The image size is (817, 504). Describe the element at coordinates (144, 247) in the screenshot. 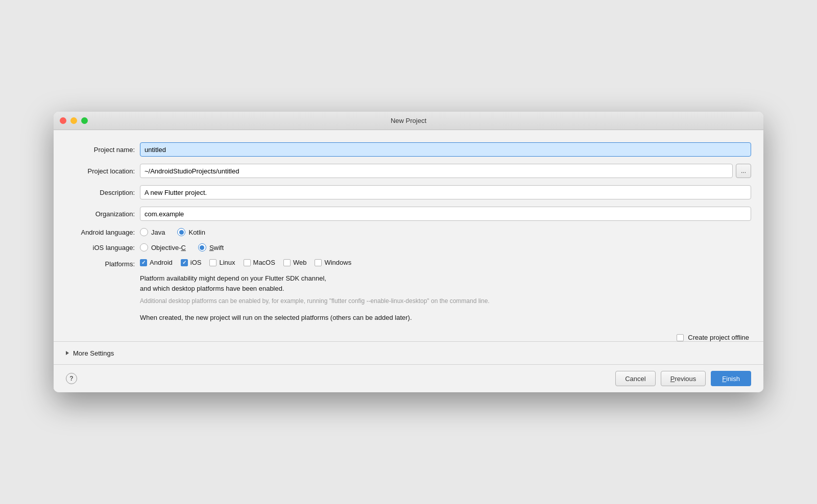

I see `ios-objc-radio` at that location.